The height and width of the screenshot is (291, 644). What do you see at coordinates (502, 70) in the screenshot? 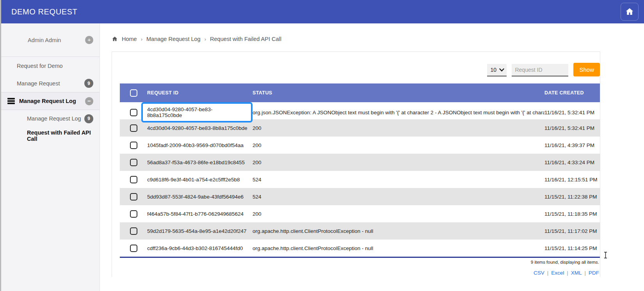
I see `chevron-down-icon` at bounding box center [502, 70].